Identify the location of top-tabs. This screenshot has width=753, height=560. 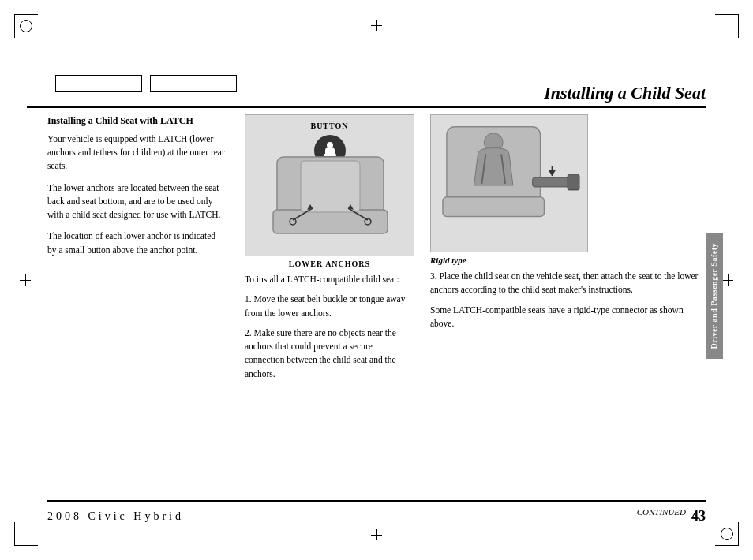
(146, 84).